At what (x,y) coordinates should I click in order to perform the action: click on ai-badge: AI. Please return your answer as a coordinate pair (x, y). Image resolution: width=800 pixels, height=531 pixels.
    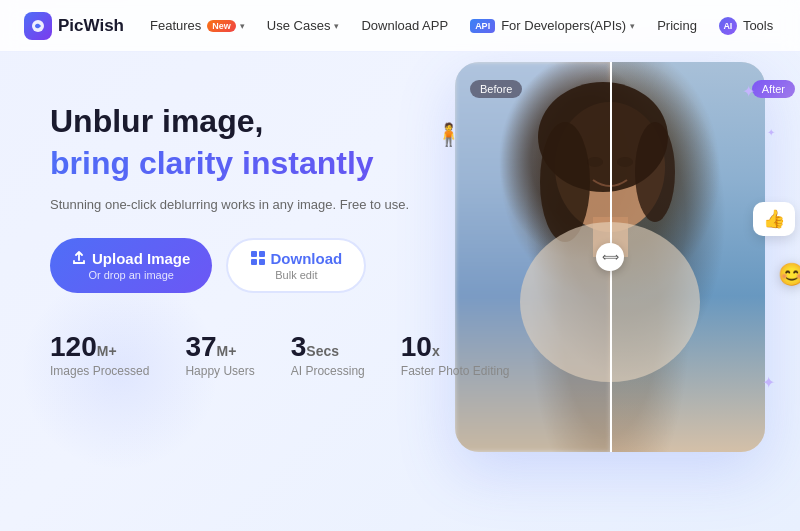
    Looking at the image, I should click on (728, 26).